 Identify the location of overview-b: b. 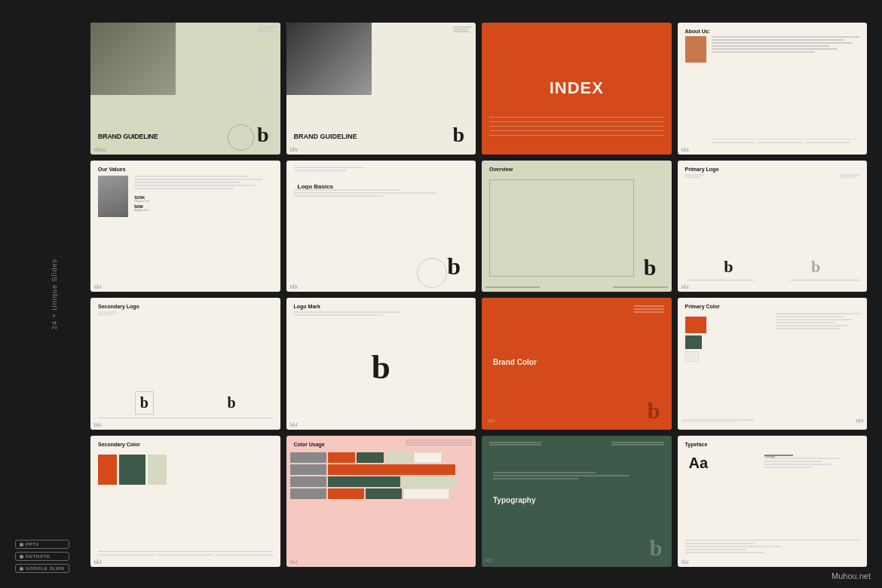
(650, 268).